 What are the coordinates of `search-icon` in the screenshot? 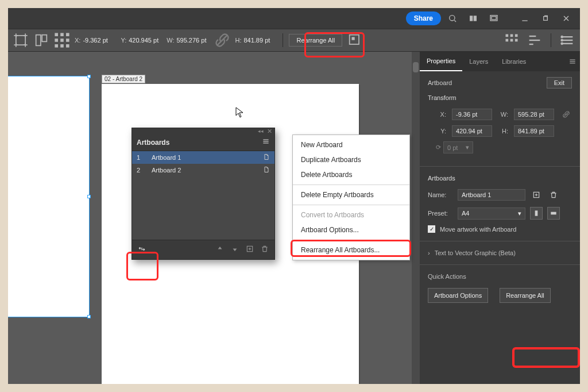 It's located at (452, 18).